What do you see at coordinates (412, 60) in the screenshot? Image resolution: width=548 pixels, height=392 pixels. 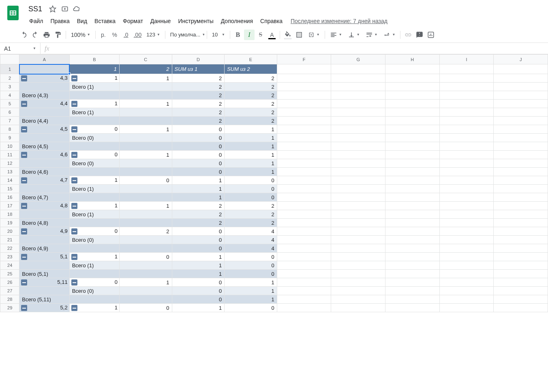 I see `column-header-H: H` at bounding box center [412, 60].